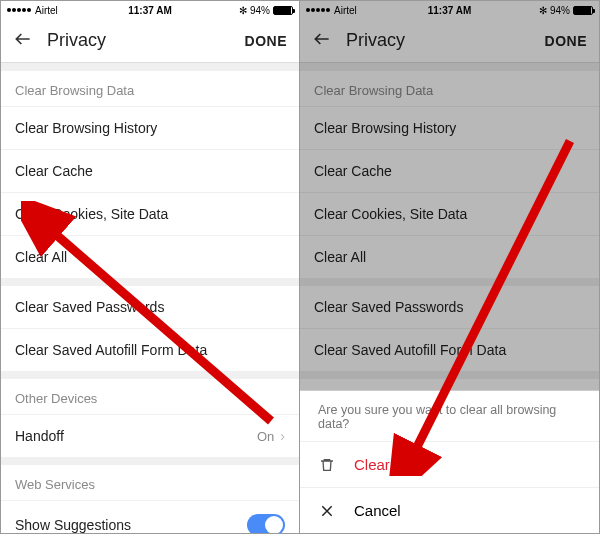 The height and width of the screenshot is (534, 600). I want to click on sheet-message: Are you sure you want to clear all brows…, so click(450, 416).